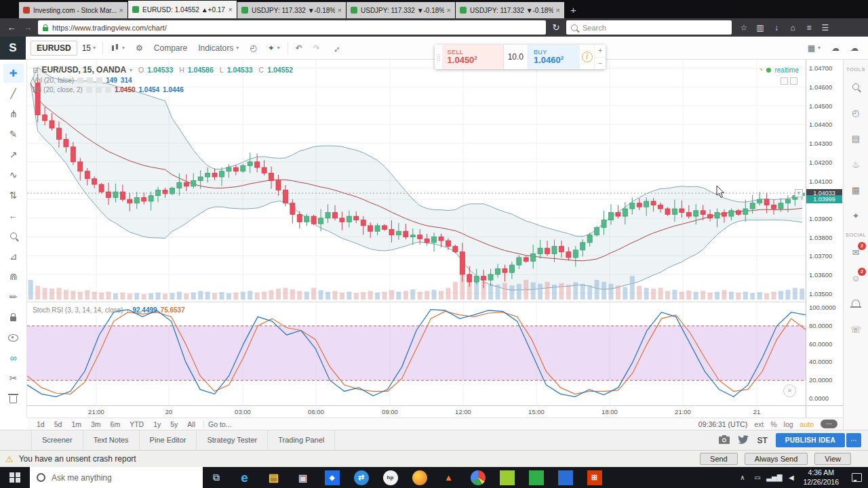 This screenshot has width=868, height=488. Describe the element at coordinates (762, 441) in the screenshot. I see `stocktwits-toggle: ST` at that location.